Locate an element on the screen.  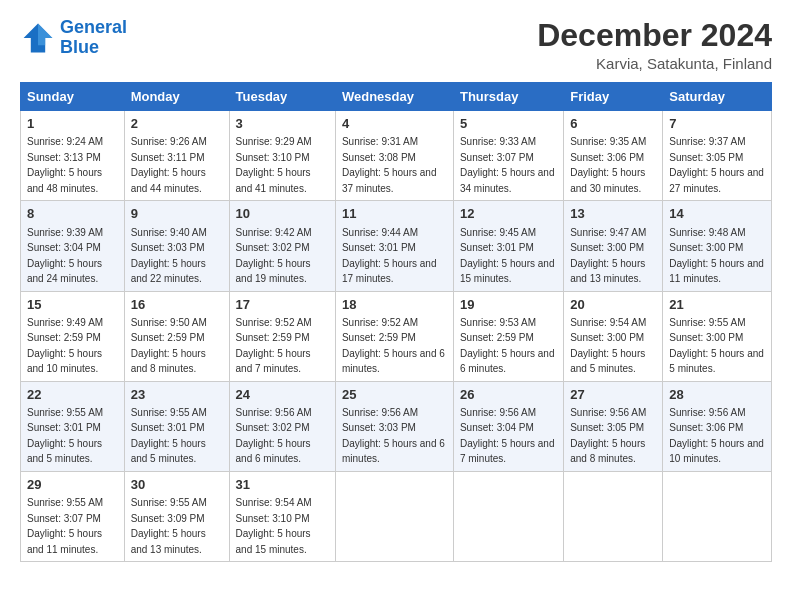
calendar-cell: 20Sunrise: 9:54 AMSunset: 3:00 PMDayligh… is located at coordinates (614, 336).